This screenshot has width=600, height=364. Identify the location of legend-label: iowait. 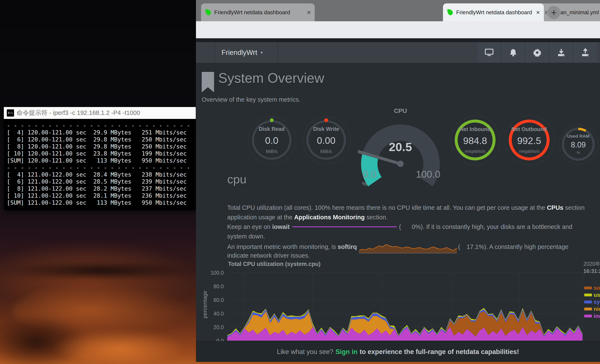
(597, 316).